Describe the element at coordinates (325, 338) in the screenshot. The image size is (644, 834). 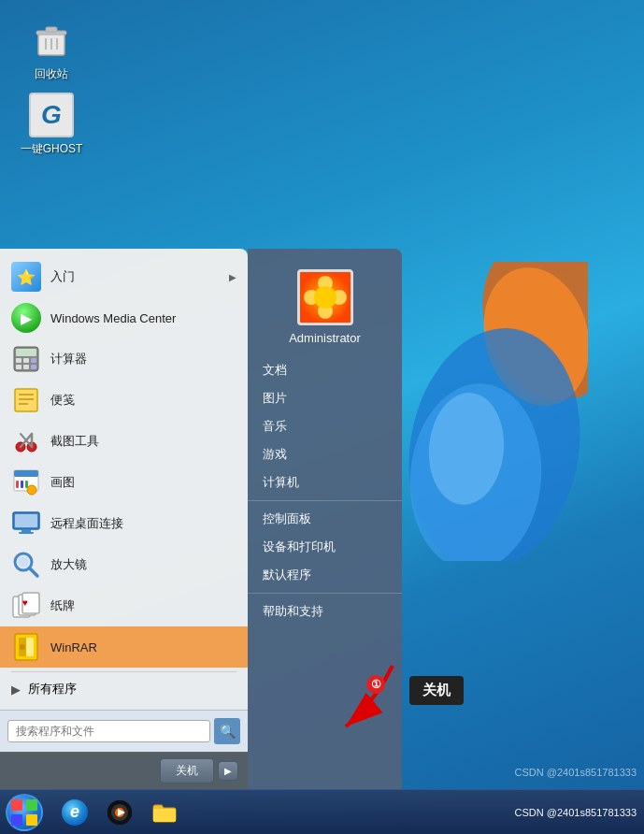
I see `user-name: Administrator` at that location.